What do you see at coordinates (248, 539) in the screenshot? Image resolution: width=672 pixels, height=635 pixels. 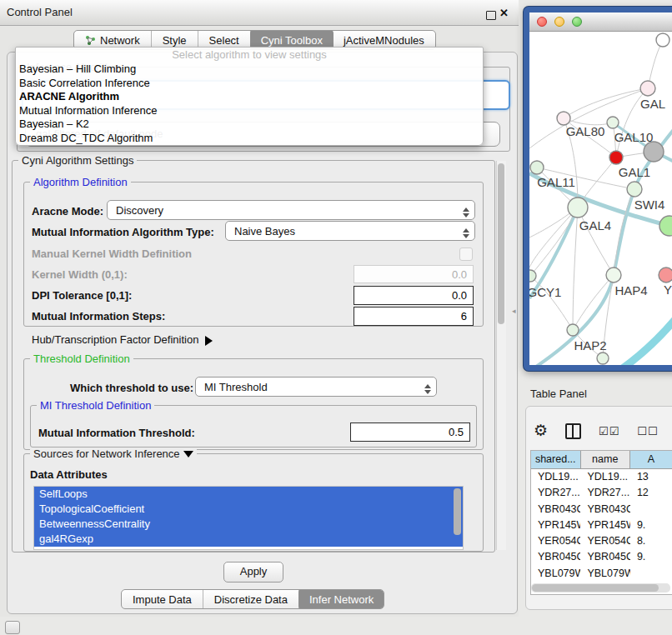 I see `data-attribute-item: gal4RGexp` at bounding box center [248, 539].